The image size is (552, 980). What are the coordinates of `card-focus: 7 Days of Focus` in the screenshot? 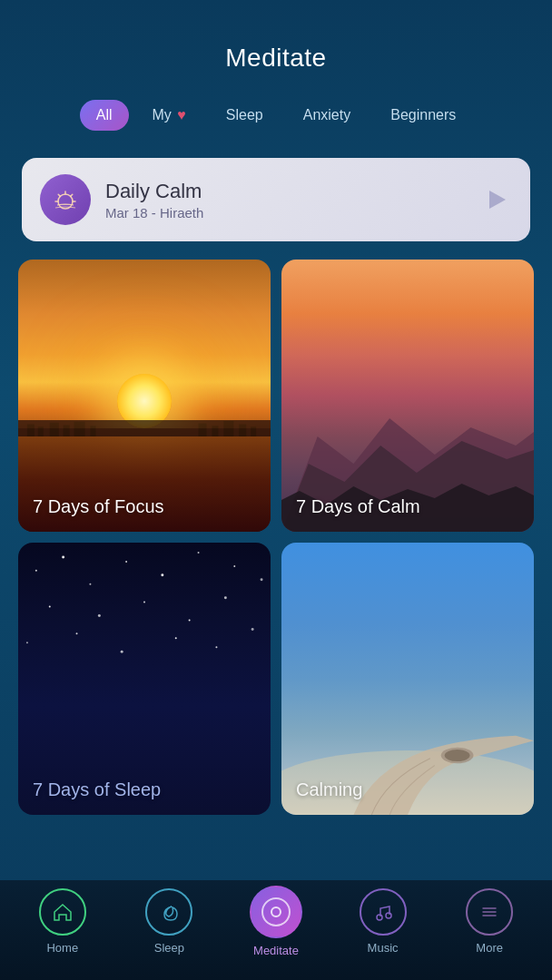 It's located at (144, 396).